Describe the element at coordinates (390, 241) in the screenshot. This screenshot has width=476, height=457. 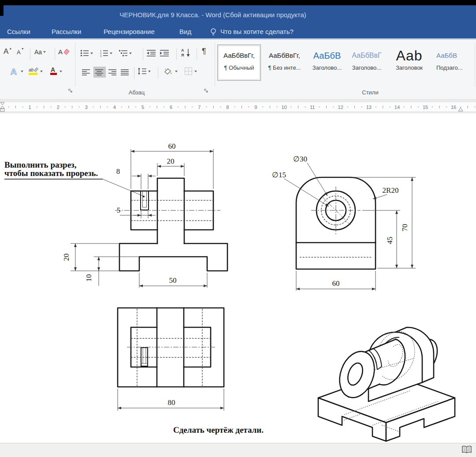
I see `svg-text: 45` at that location.